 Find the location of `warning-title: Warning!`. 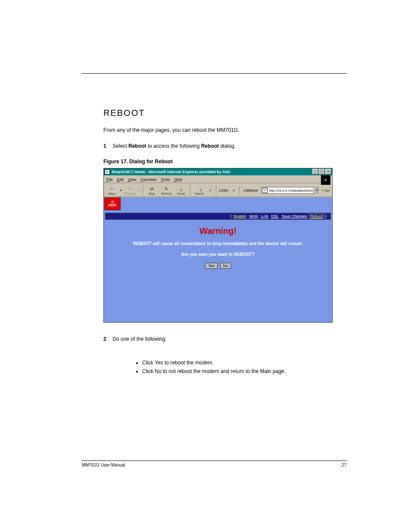

warning-title: Warning! is located at coordinates (218, 231).